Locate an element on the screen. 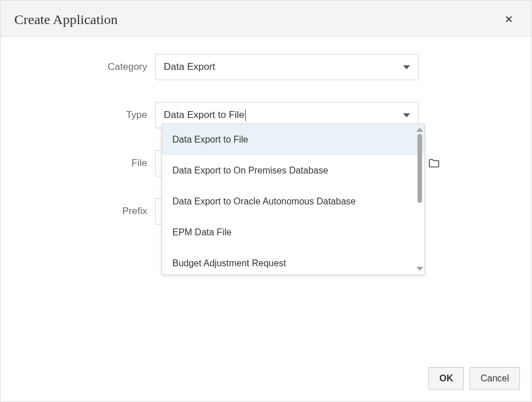 This screenshot has width=532, height=402. scroll-up-icon is located at coordinates (420, 129).